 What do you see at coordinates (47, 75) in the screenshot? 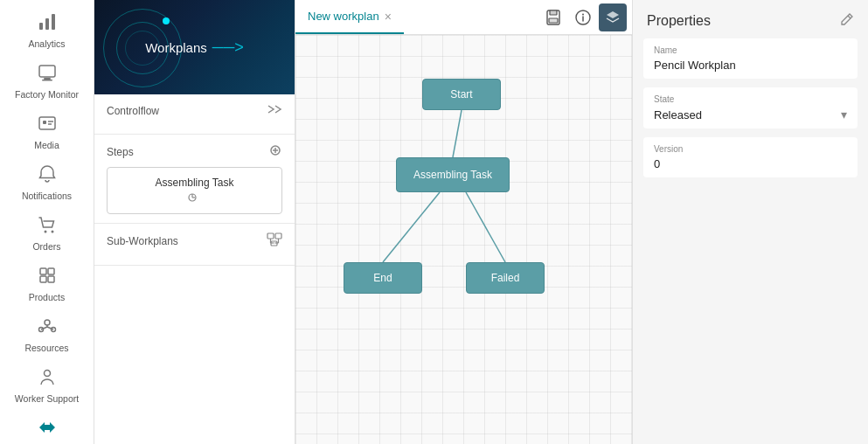
I see `factory-monitor-icon` at bounding box center [47, 75].